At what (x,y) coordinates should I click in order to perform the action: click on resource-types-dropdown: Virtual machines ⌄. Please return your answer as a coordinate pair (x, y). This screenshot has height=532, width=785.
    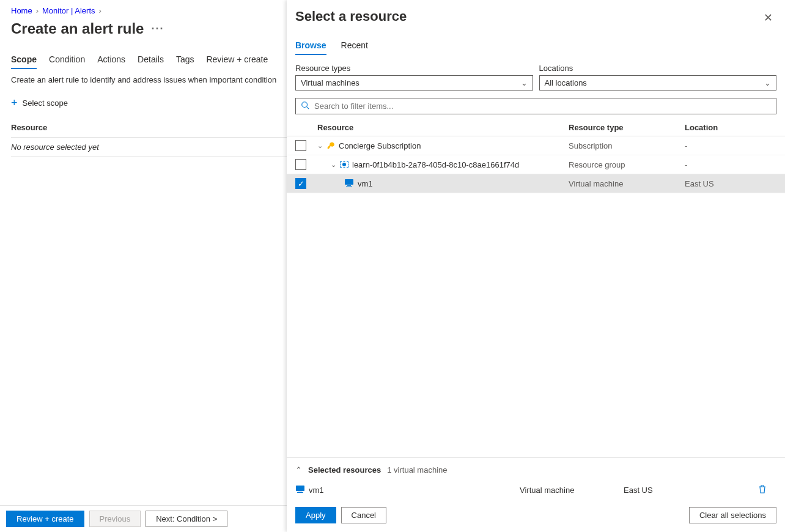
    Looking at the image, I should click on (415, 83).